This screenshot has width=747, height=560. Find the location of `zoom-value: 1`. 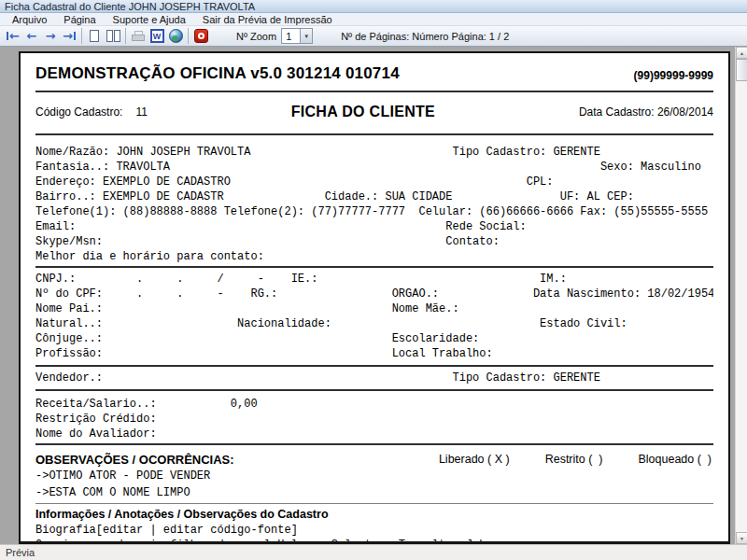

zoom-value: 1 is located at coordinates (291, 35).